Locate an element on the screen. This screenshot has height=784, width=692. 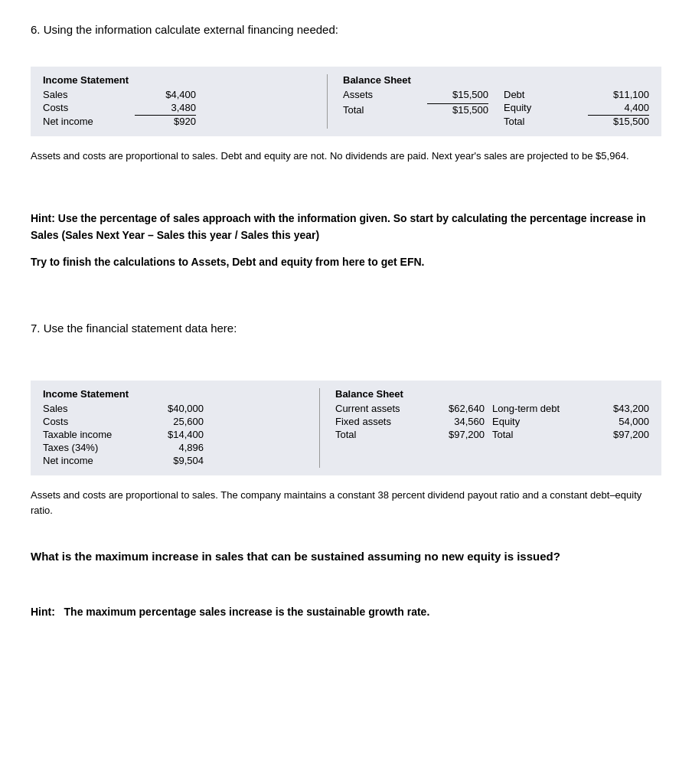
q6-debt-value: $11,100 is located at coordinates (619, 95).